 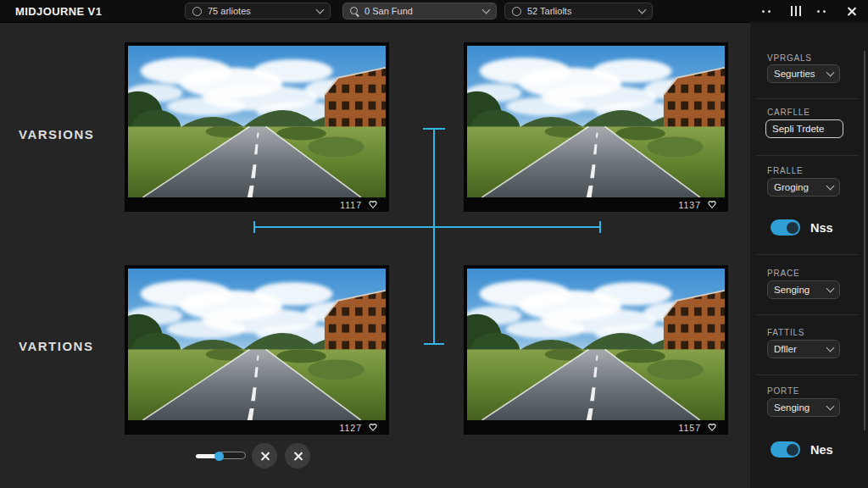 What do you see at coordinates (254, 227) in the screenshot?
I see `crosshair-left-cap` at bounding box center [254, 227].